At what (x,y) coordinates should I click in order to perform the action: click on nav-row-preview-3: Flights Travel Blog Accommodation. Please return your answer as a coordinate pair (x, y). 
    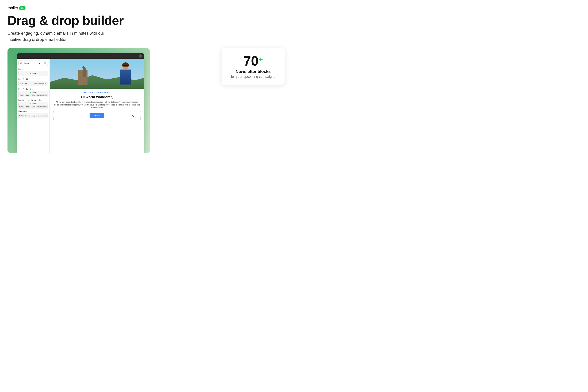
    Looking at the image, I should click on (33, 116).